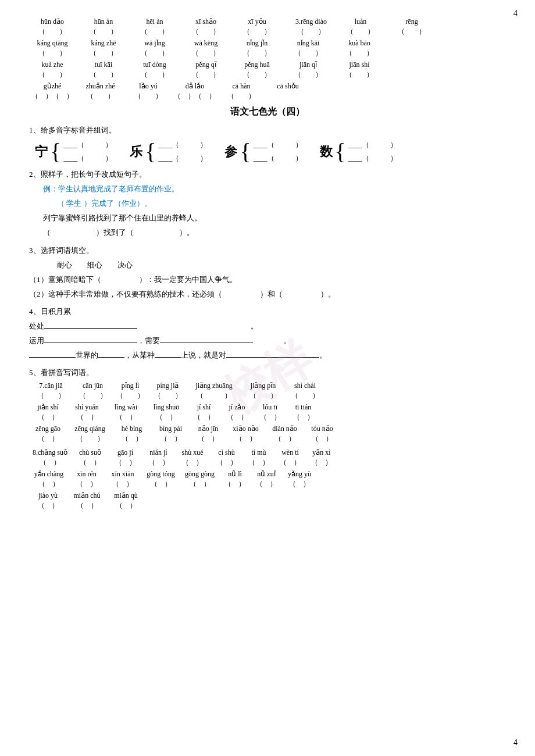 The height and width of the screenshot is (756, 535). I want to click on py7-row3: zēng gāo zēng qiáng hé bìng bìng pái nǎo…, so click(268, 429).